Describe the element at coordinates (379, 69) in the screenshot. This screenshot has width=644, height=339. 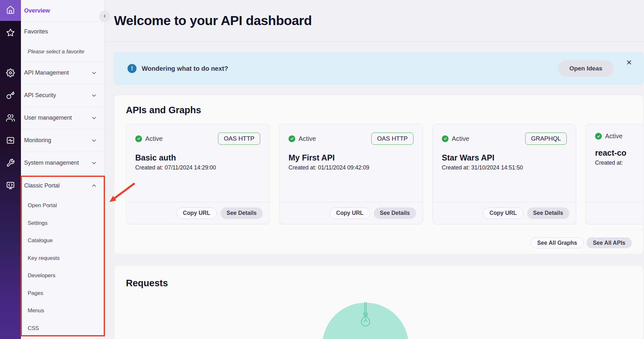
I see `info-banner: ! Wondering what to do next? Open Ideas …` at that location.